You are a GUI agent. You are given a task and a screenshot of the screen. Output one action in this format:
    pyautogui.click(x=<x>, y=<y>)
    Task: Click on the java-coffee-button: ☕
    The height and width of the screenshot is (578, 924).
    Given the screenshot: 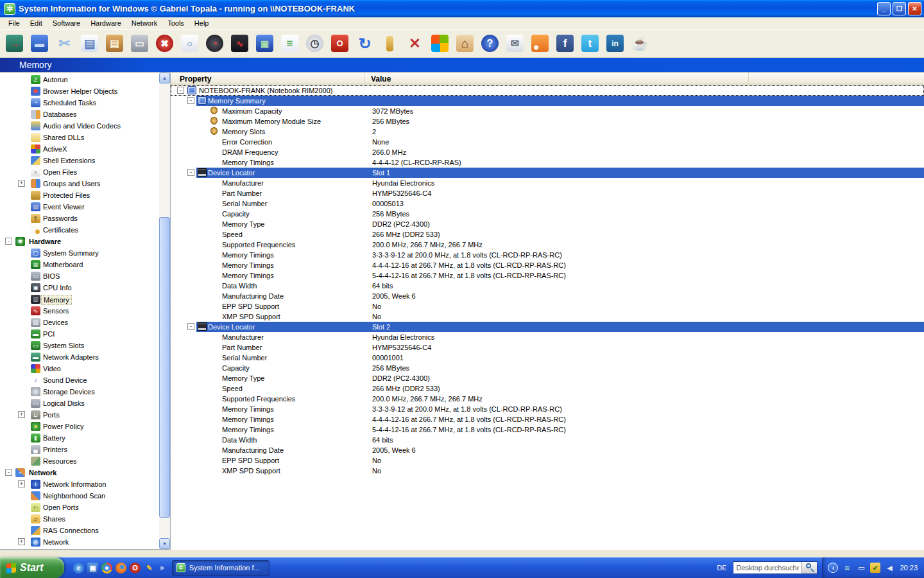 What is the action you would take?
    pyautogui.click(x=640, y=44)
    